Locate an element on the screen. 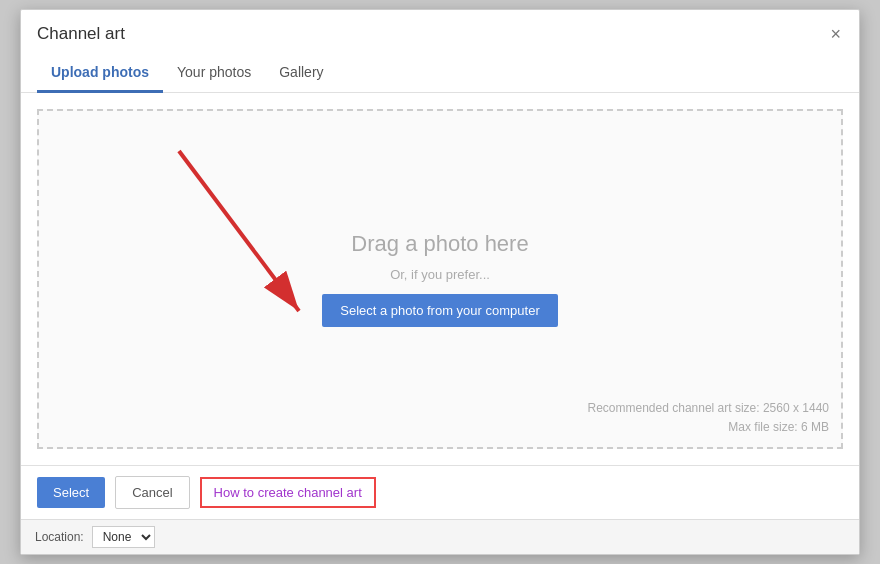  arrow-annotation is located at coordinates (249, 241).